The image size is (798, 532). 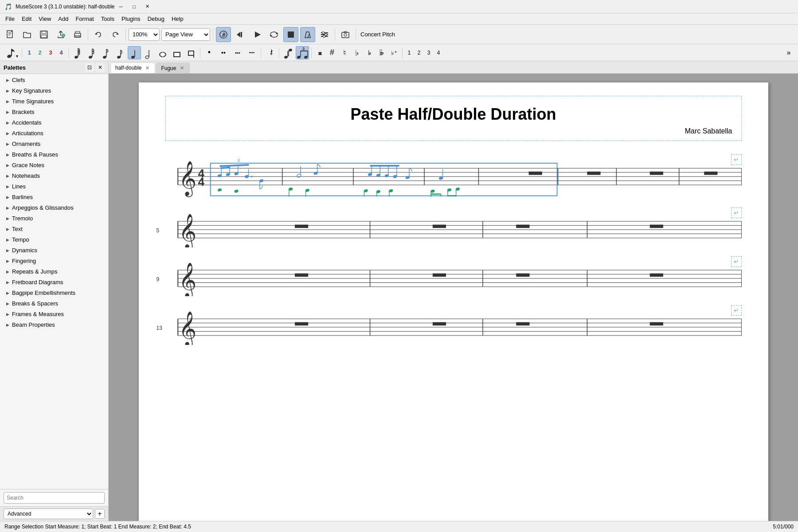 I want to click on close-tab-fugue: ✕, so click(x=182, y=68).